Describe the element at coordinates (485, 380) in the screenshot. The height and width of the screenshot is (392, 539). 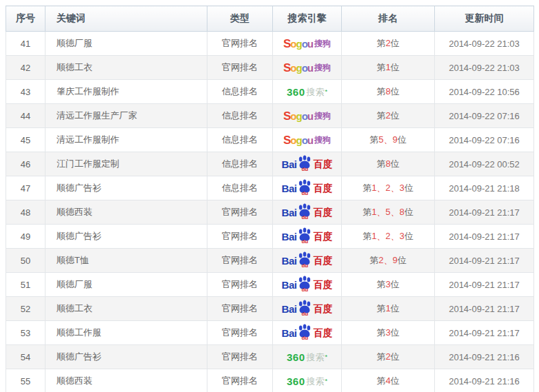
I see `cell-updated: 2014-09-21 21:16` at that location.